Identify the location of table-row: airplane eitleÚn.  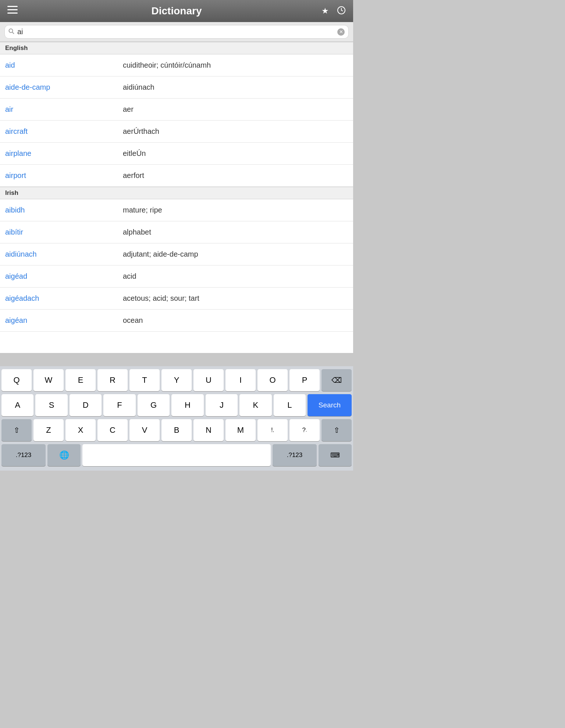
(177, 154).